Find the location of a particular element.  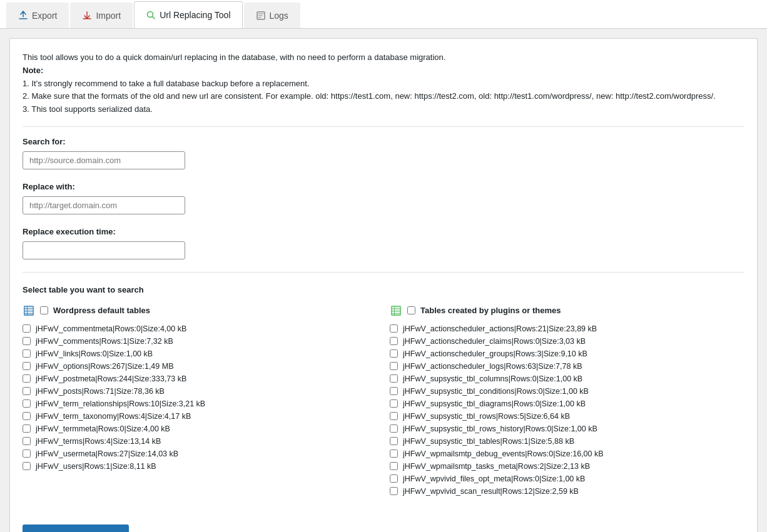

plugin-group-header: Tables created by plugins or themes is located at coordinates (567, 311).